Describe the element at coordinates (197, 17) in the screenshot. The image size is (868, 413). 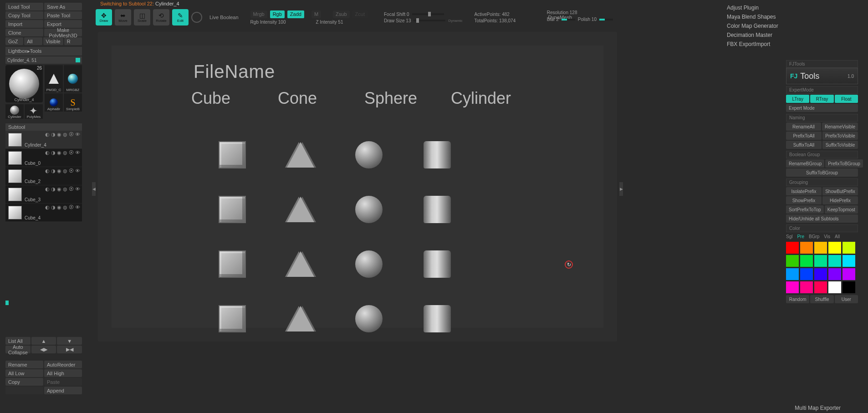
I see `gizmo-toggle-button` at that location.